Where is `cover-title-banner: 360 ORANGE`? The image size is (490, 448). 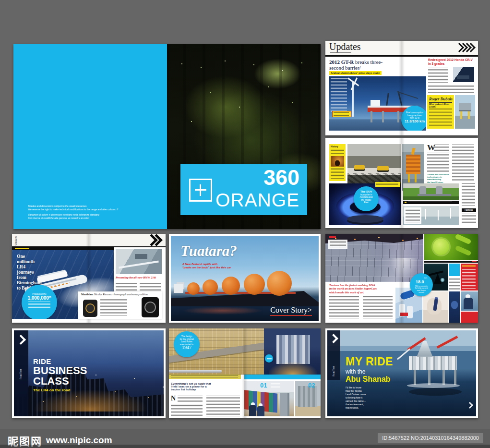
cover-title-banner: 360 ORANGE is located at coordinates (244, 190).